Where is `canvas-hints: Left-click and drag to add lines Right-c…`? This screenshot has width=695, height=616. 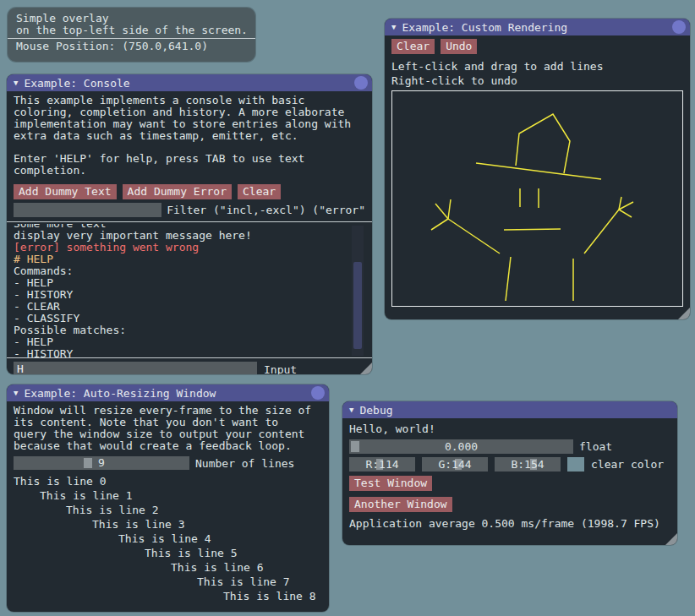
canvas-hints: Left-click and drag to add lines Right-c… is located at coordinates (538, 74).